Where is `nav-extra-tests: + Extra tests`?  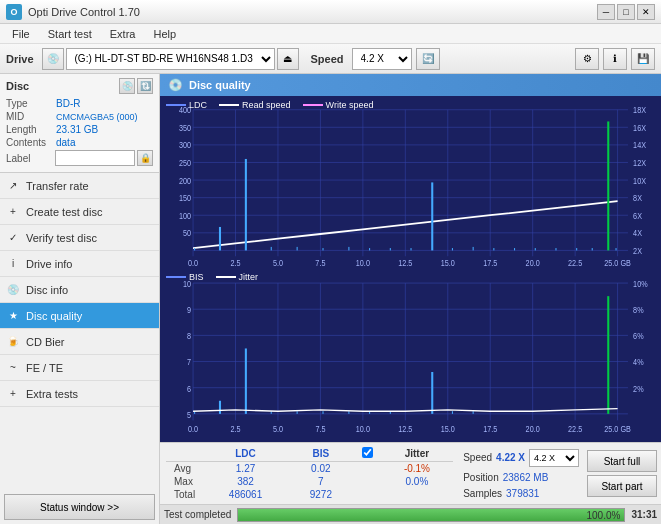 nav-extra-tests: + Extra tests is located at coordinates (80, 394).